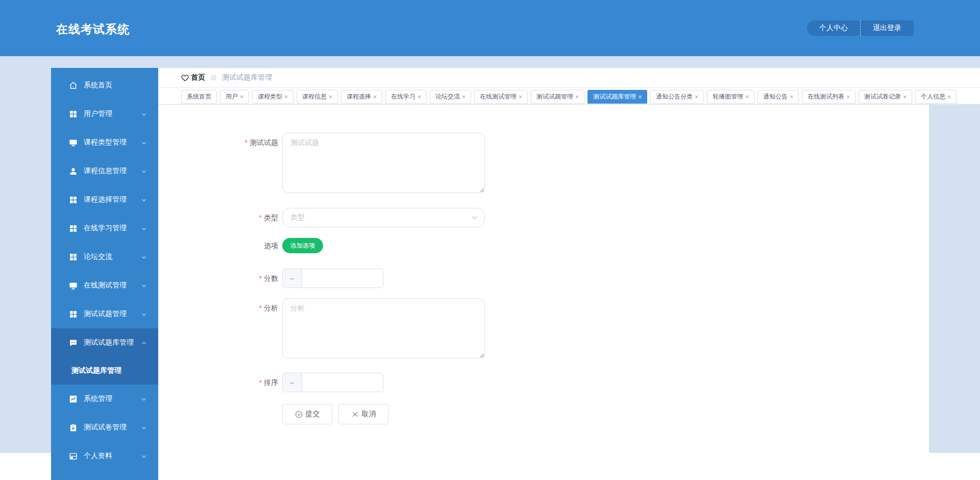 The width and height of the screenshot is (980, 480). What do you see at coordinates (105, 171) in the screenshot?
I see `sidebar-group-3: 课程信息管理` at bounding box center [105, 171].